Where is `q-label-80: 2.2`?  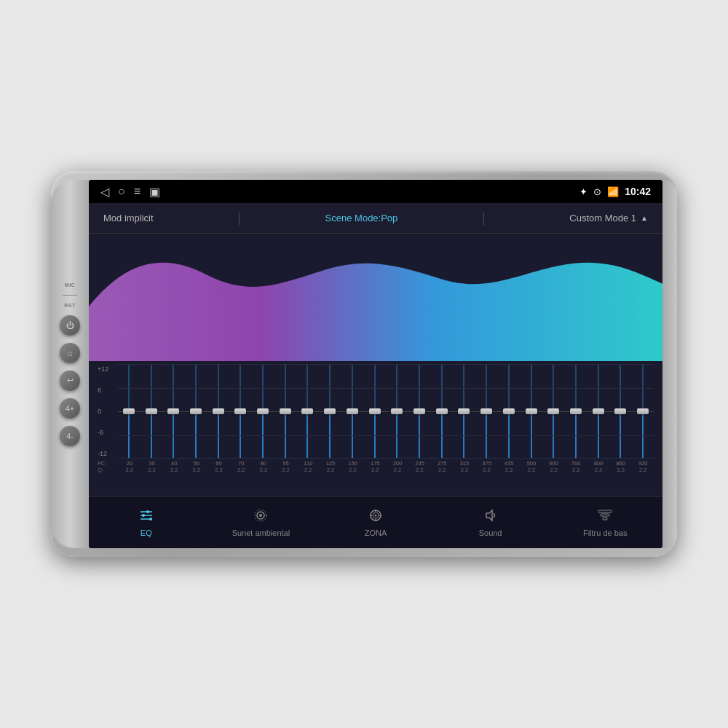 q-label-80: 2.2 is located at coordinates (264, 470).